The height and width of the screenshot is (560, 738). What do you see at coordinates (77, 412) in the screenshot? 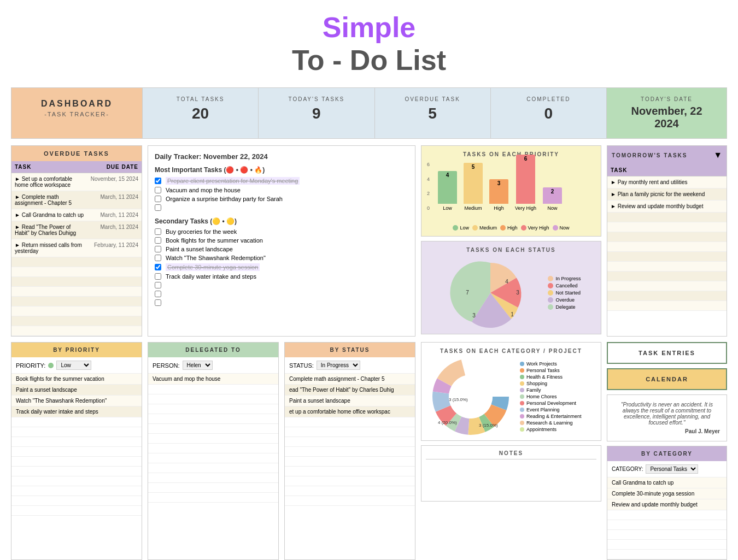
I see `priority-list-item: Track daily water intake and steps` at bounding box center [77, 412].